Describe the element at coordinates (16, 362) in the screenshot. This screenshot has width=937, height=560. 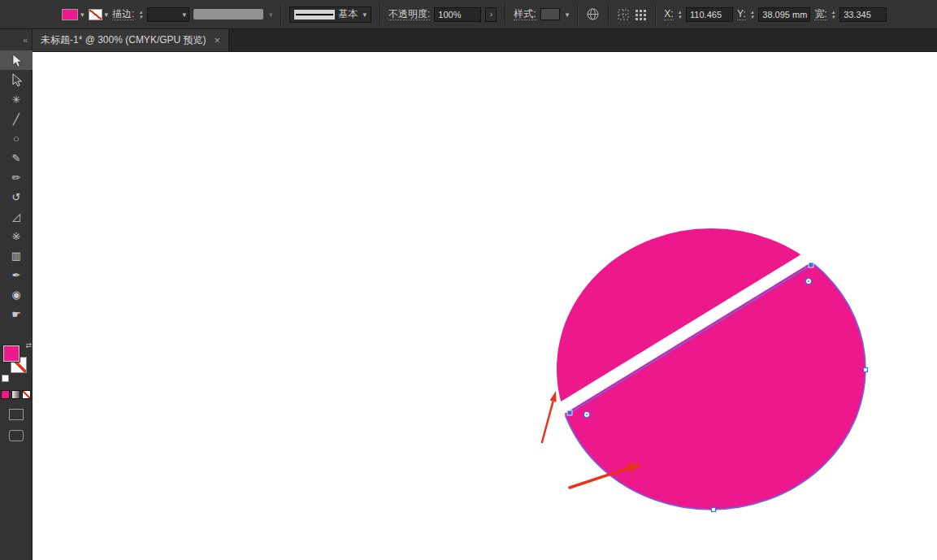
I see `fill-stroke-widget: ⇄` at that location.